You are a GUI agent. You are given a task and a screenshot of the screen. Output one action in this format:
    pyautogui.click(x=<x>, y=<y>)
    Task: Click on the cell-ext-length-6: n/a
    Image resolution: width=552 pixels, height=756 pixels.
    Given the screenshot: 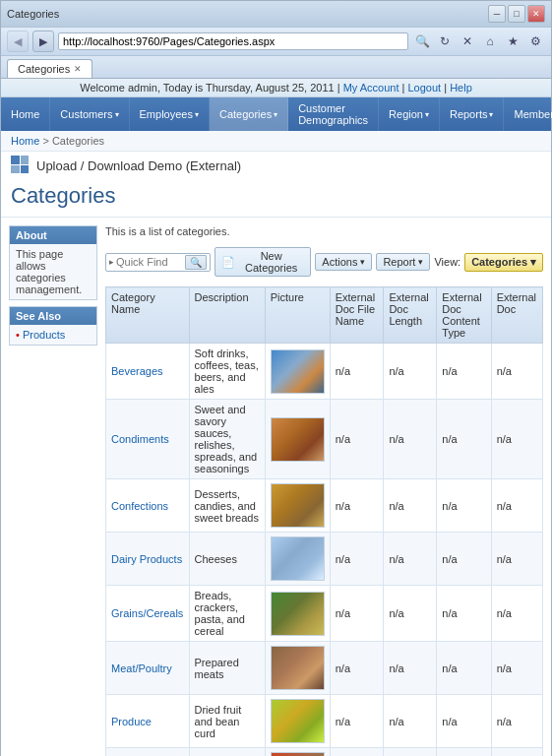 What is the action you would take?
    pyautogui.click(x=410, y=722)
    